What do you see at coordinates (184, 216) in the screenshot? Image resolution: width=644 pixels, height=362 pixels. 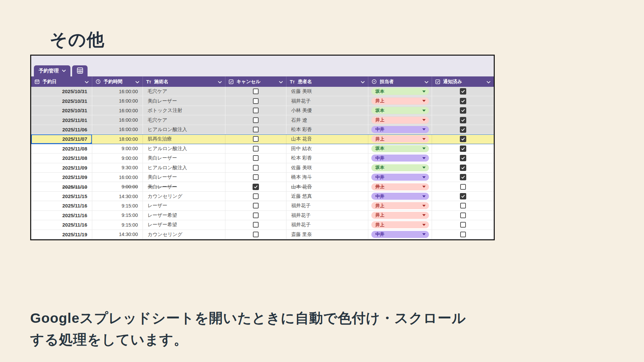 I see `cell-treatment: レーザー希望` at bounding box center [184, 216].